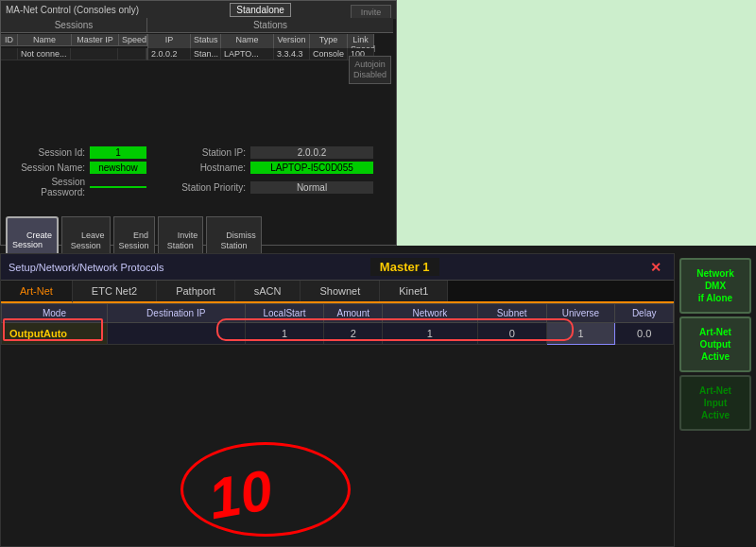 This screenshot has height=547, width=756. I want to click on local-start-header: LocalStart, so click(284, 314).